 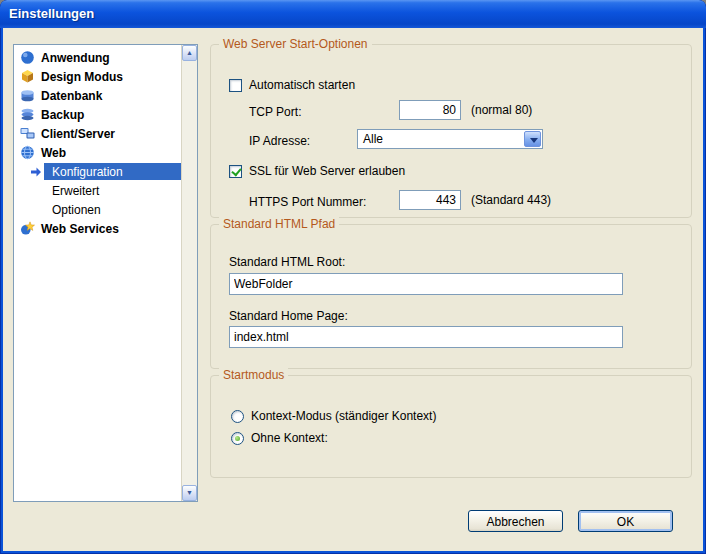 I want to click on titlebar: Einstellungen, so click(x=353, y=14).